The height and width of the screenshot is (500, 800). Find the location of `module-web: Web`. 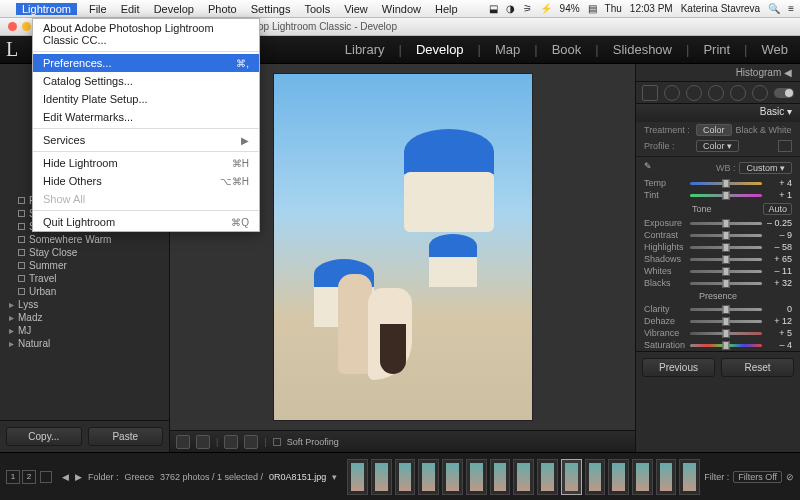

module-web: Web is located at coordinates (776, 50).